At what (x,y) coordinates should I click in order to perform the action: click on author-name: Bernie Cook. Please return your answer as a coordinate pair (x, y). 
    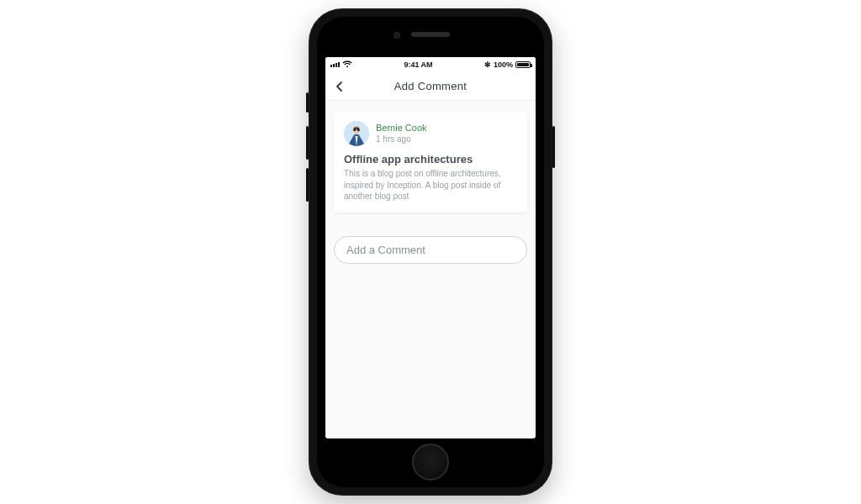
    Looking at the image, I should click on (402, 128).